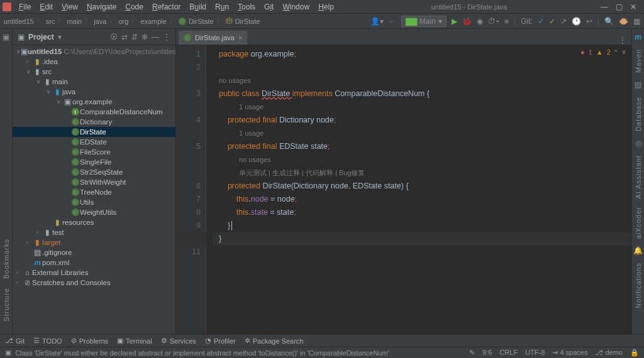  What do you see at coordinates (570, 353) in the screenshot?
I see `status-indent: ⇥ 4 spaces` at bounding box center [570, 353].